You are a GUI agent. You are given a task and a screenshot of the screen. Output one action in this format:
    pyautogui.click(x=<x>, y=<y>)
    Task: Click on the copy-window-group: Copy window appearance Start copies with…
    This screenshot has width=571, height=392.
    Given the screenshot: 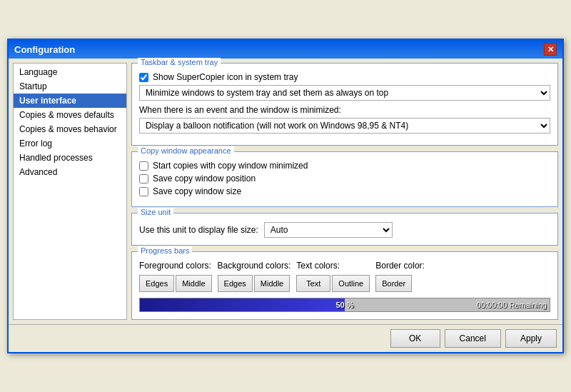 What is the action you would take?
    pyautogui.click(x=345, y=179)
    